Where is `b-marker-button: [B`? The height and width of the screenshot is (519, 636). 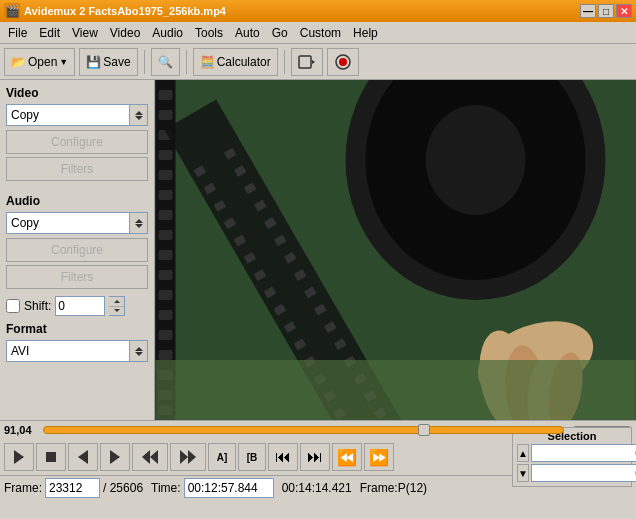
b-marker-button: [B is located at coordinates (252, 457).